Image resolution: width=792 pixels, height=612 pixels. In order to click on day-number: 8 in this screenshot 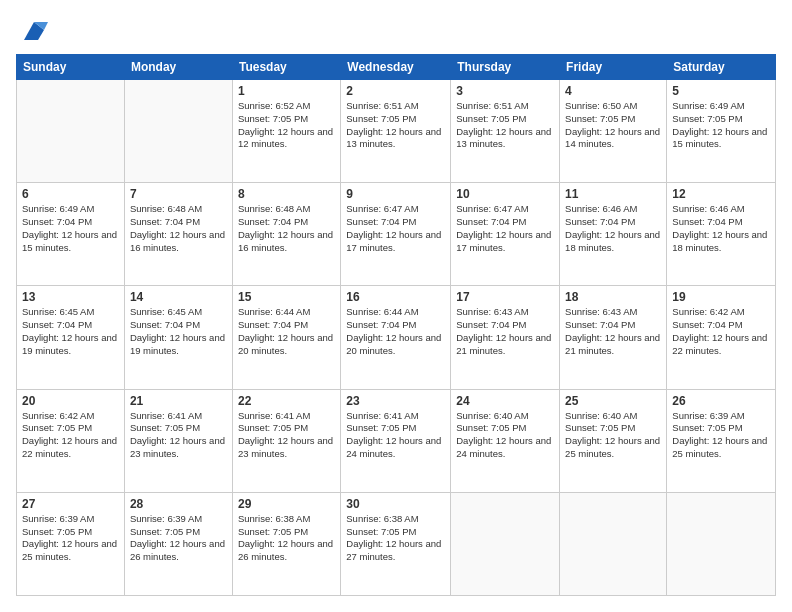, I will do `click(286, 194)`.